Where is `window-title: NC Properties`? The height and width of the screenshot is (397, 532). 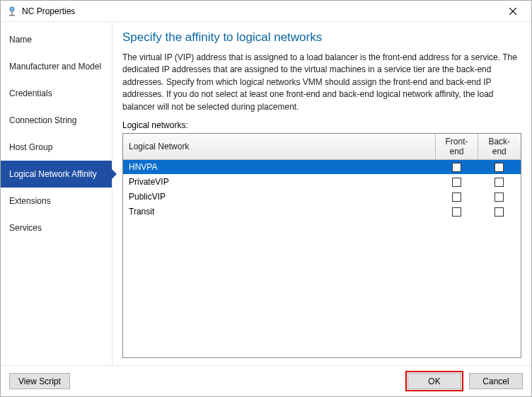
window-title: NC Properties is located at coordinates (260, 11).